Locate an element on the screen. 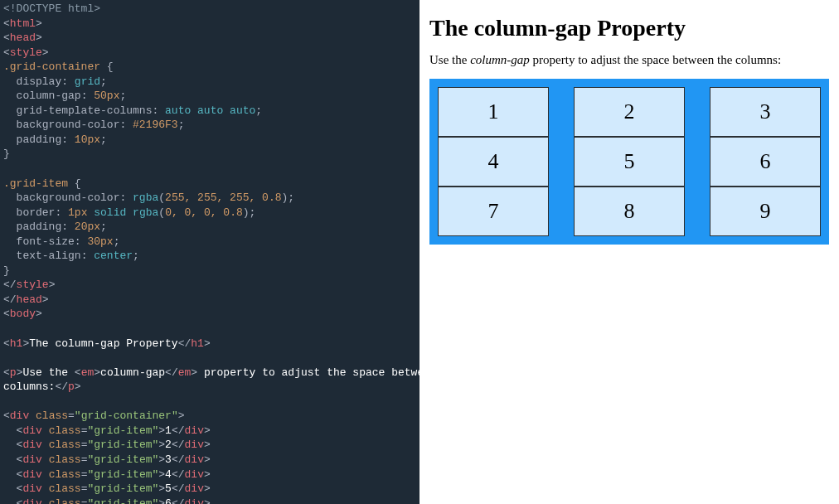  css-prop: font-size is located at coordinates (46, 242).